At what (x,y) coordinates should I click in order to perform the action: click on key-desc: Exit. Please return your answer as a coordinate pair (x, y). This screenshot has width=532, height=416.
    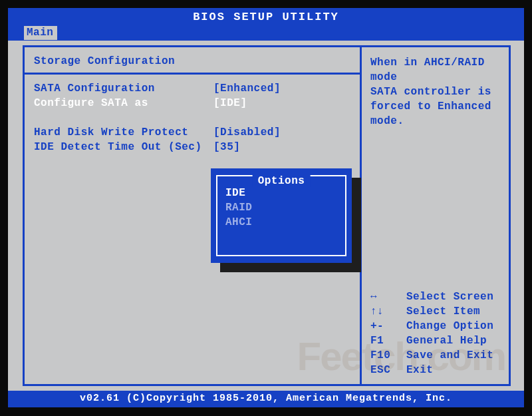
    Looking at the image, I should click on (456, 370).